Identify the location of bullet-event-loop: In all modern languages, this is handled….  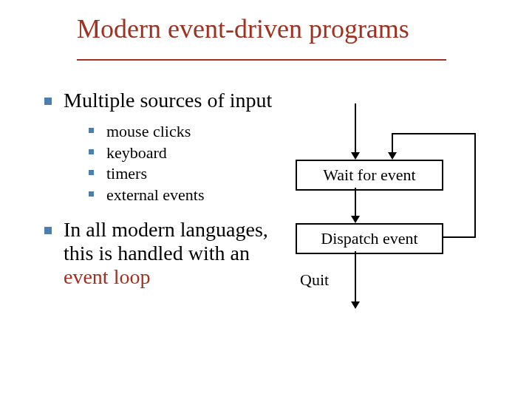
(163, 254).